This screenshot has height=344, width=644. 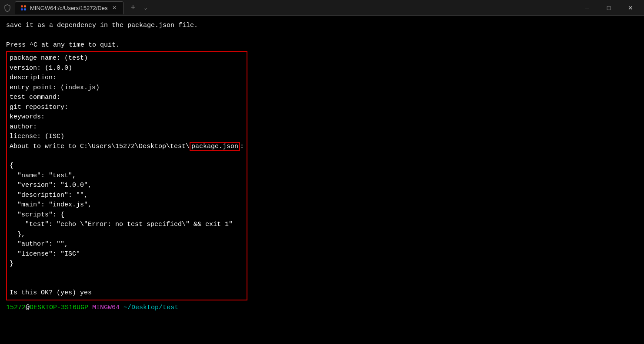 I want to click on maximize-button: □, so click(x=609, y=8).